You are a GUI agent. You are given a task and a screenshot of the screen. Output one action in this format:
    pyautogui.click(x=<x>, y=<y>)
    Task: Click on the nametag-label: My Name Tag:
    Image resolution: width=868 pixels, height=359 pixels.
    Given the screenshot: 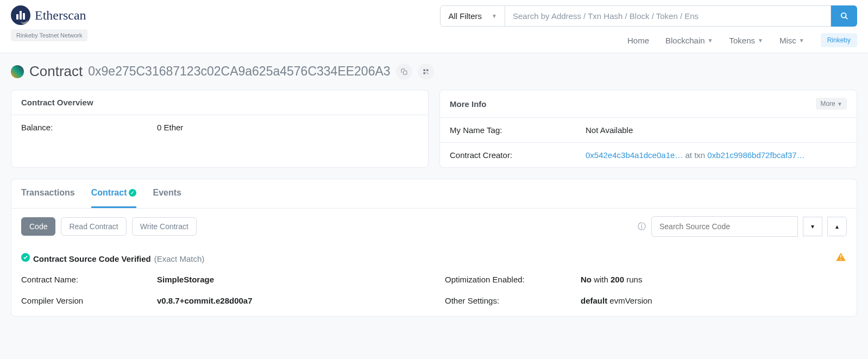 What is the action you would take?
    pyautogui.click(x=518, y=130)
    